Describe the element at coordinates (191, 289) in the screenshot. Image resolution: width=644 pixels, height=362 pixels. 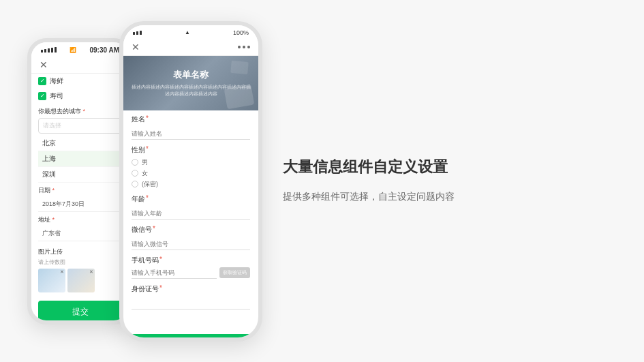
I see `label-id: 身份证号 *` at that location.